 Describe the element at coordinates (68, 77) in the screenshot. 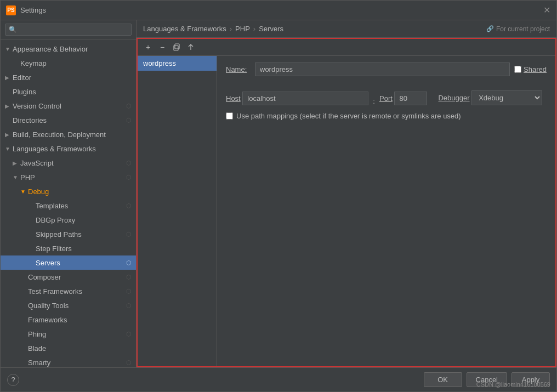

I see `sidebar-item-editor: ▶ Editor` at that location.